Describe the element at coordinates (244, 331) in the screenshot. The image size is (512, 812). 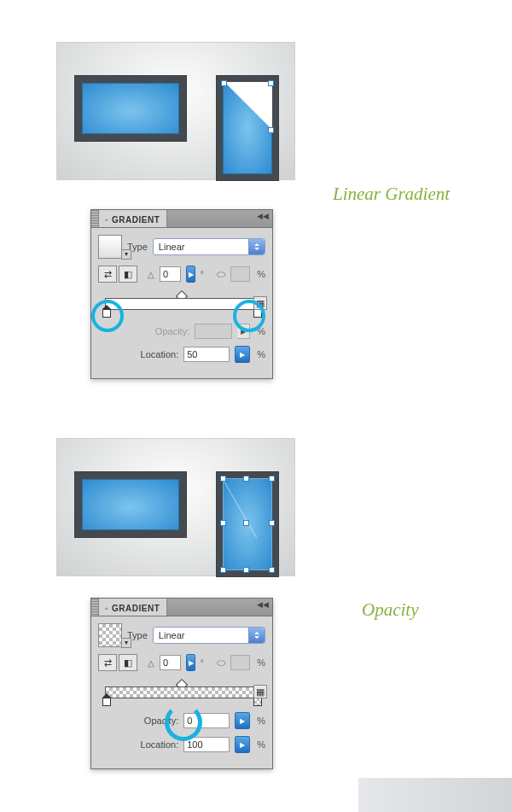
I see `opacity-popup-icon: ▶` at that location.